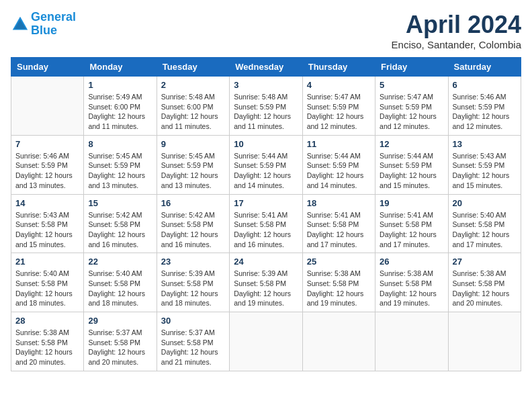 The height and width of the screenshot is (411, 532). What do you see at coordinates (339, 283) in the screenshot?
I see `table-row: 25Sunrise: 5:38 AM Sunset: 5:58 PM Dayli…` at bounding box center [339, 283].